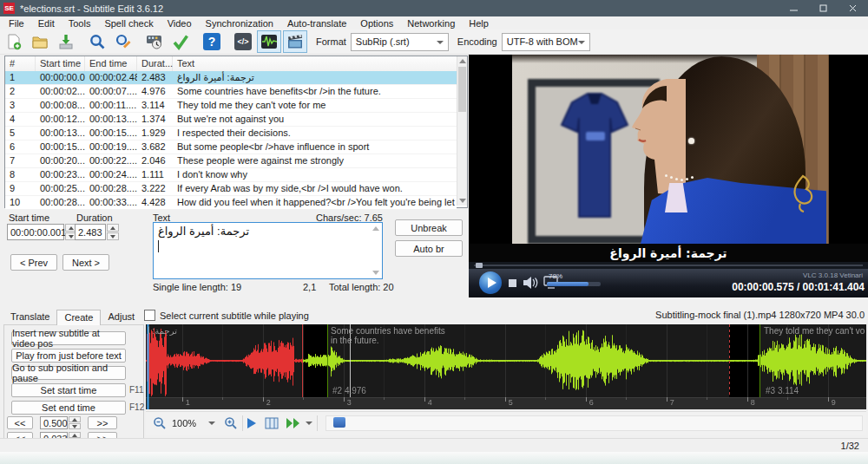  Describe the element at coordinates (594, 423) in the screenshot. I see `waveform-scrollbar` at that location.